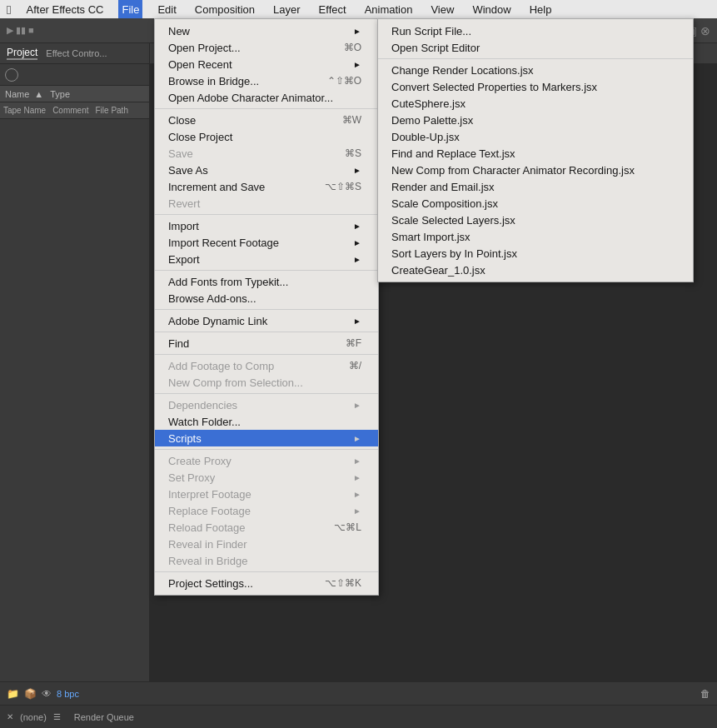 This screenshot has width=717, height=728. Describe the element at coordinates (348, 527) in the screenshot. I see `menu-reload-footage-shortcut: ⌥⌘L` at that location.